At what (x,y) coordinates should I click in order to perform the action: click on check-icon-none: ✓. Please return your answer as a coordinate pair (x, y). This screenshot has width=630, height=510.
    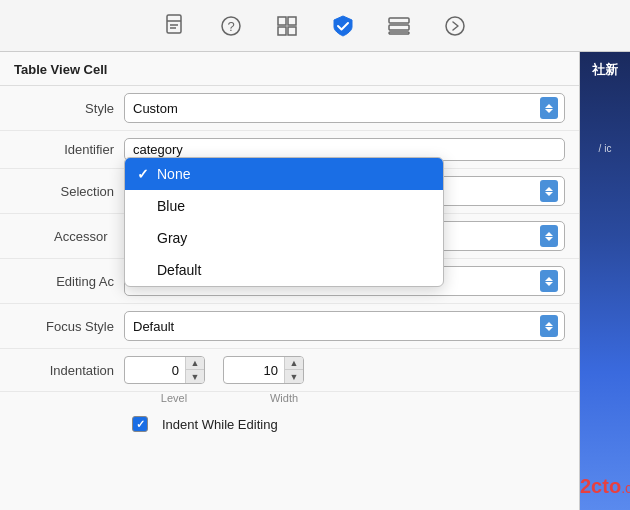
    Looking at the image, I should click on (147, 174).